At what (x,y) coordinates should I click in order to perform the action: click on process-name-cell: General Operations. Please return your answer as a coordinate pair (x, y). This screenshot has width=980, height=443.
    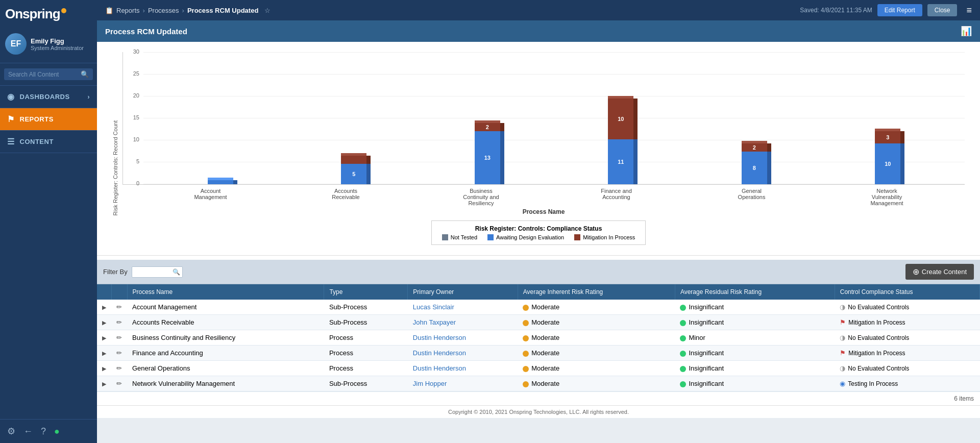
    Looking at the image, I should click on (226, 368).